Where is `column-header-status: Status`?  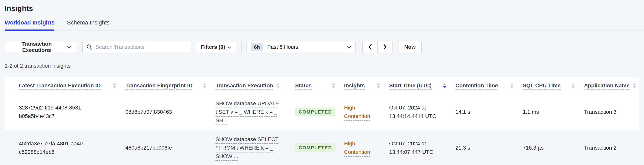 column-header-status: Status is located at coordinates (315, 86).